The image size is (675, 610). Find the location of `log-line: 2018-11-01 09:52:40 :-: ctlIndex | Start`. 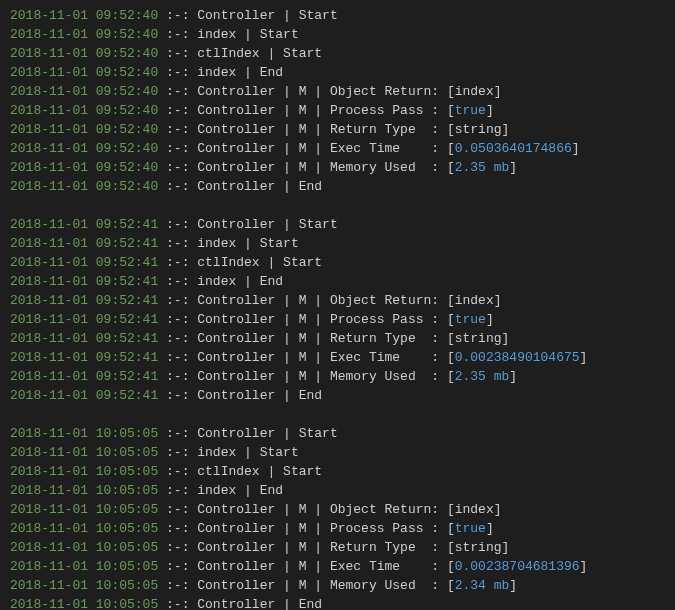

log-line: 2018-11-01 09:52:40 :-: ctlIndex | Start is located at coordinates (338, 54).